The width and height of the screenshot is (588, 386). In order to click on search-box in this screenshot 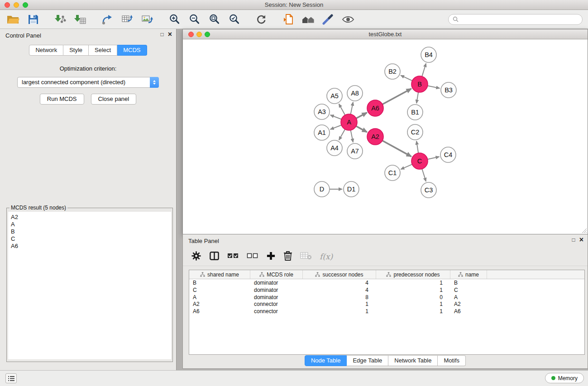, I will do `click(515, 19)`.